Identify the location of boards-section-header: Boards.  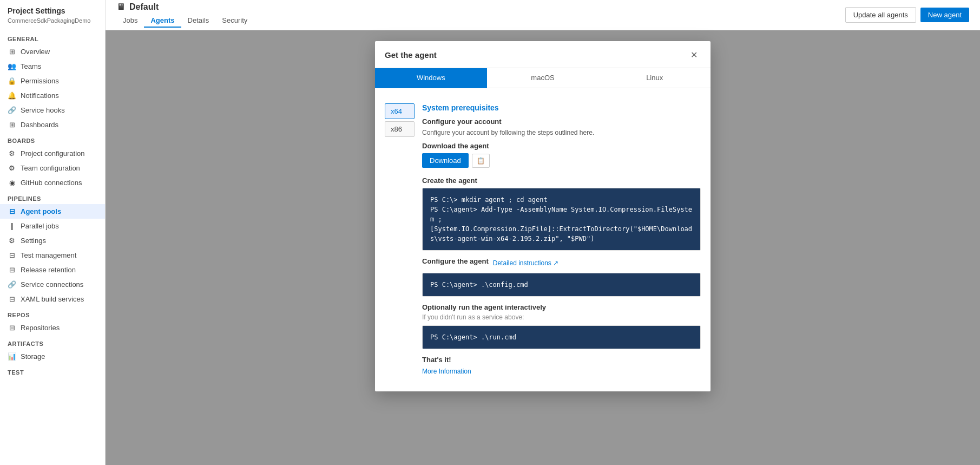
(52, 139).